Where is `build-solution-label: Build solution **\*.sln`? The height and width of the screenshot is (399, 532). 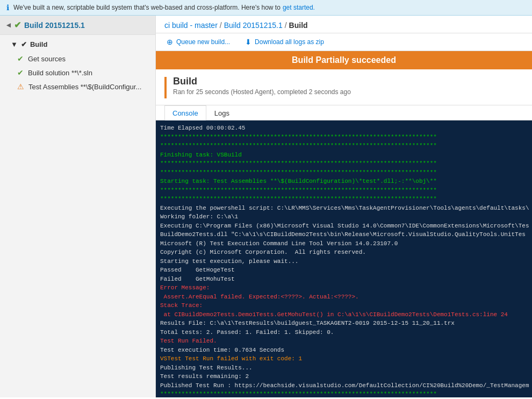 build-solution-label: Build solution **\*.sln is located at coordinates (60, 73).